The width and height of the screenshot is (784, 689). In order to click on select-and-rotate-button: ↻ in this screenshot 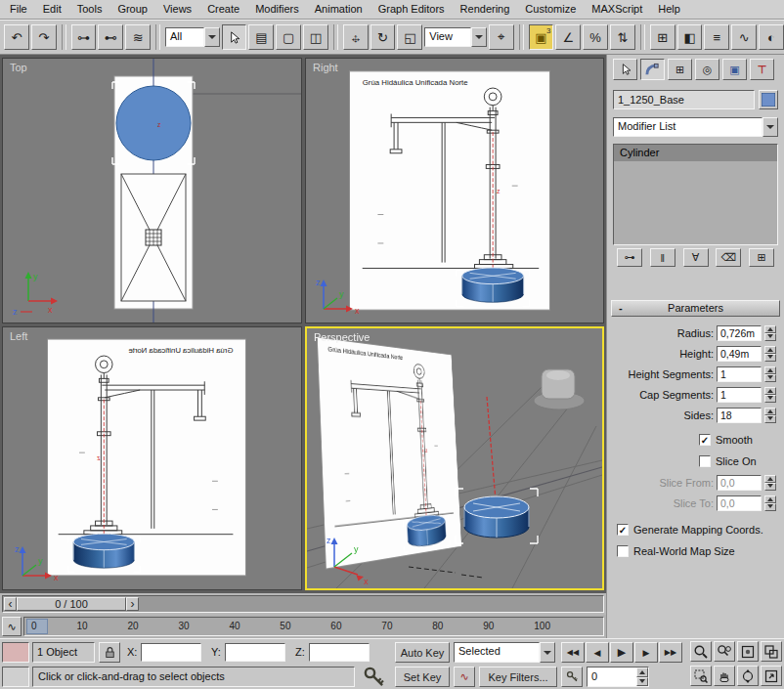, I will do `click(383, 37)`.